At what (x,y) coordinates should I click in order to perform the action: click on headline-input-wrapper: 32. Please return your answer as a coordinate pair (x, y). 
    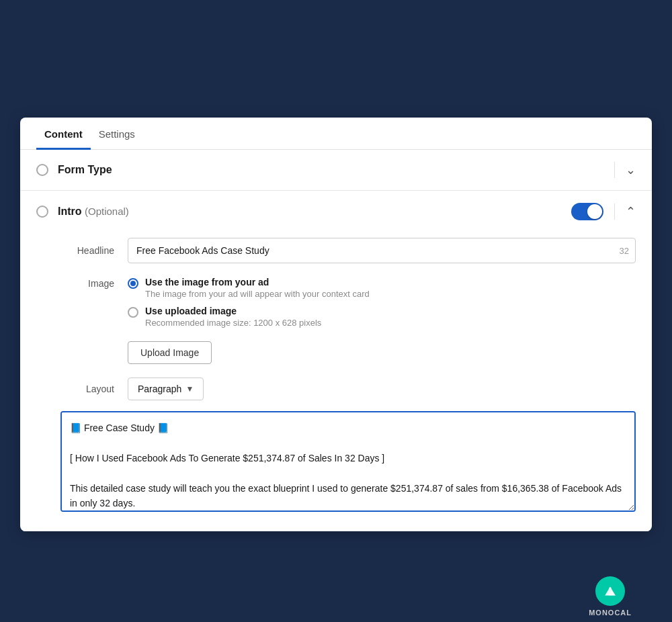
    Looking at the image, I should click on (382, 251).